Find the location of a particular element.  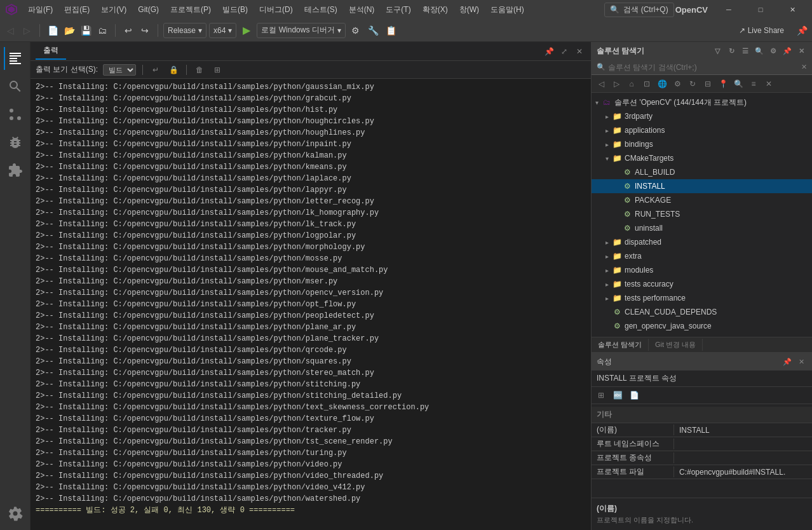

tree-item-package: ⚙PACKAGE is located at coordinates (701, 200).